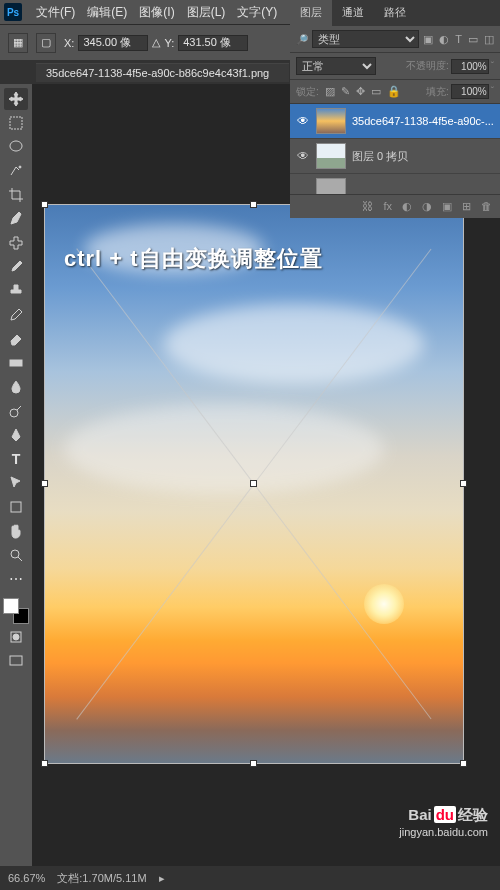 This screenshot has height=890, width=500. Describe the element at coordinates (473, 40) in the screenshot. I see `filter-shape-icon: ▭` at that location.